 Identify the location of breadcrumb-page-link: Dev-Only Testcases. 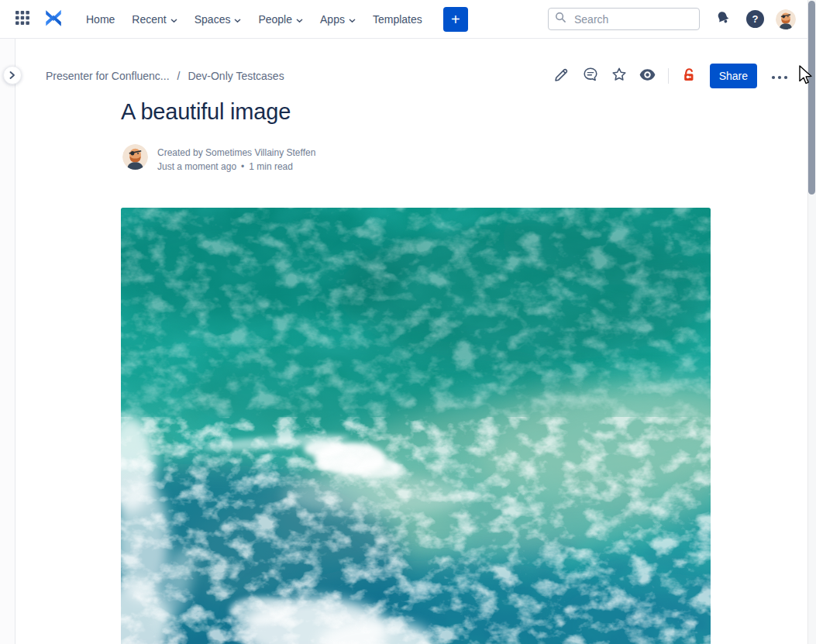
(236, 76).